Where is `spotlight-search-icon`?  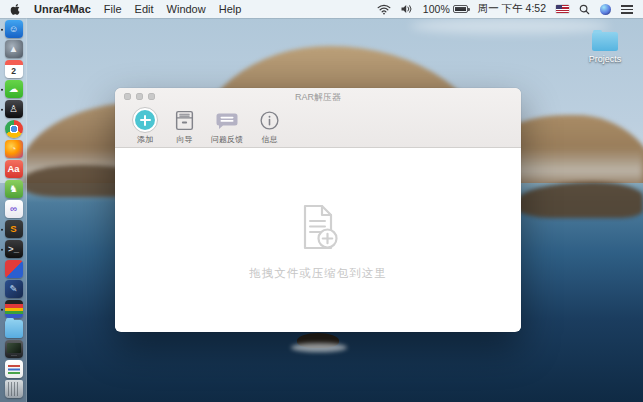
spotlight-search-icon is located at coordinates (584, 10).